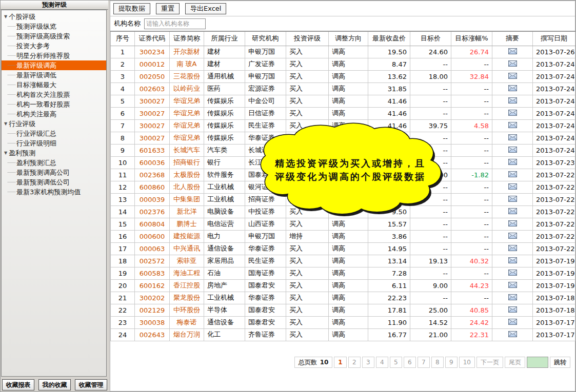 The height and width of the screenshot is (392, 576). Describe the element at coordinates (225, 224) in the screenshot. I see `cell-industry: 电信运营` at that location.